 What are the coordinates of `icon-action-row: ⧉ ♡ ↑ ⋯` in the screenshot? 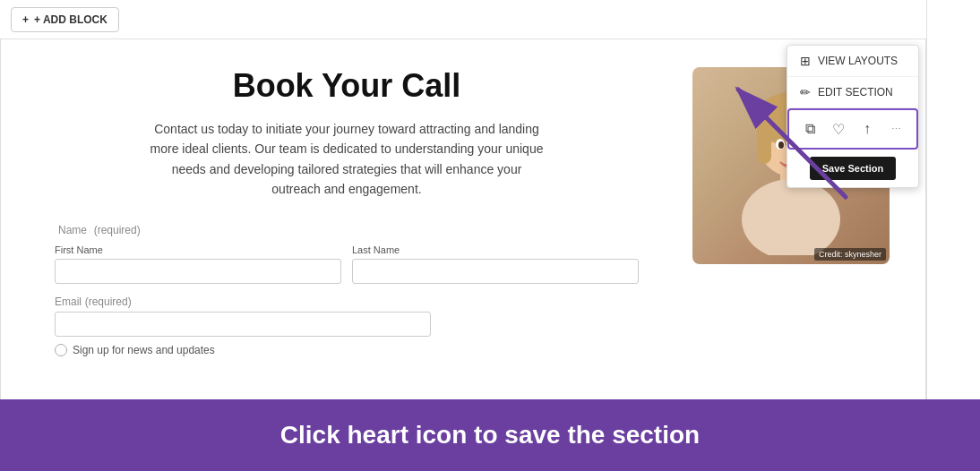 It's located at (853, 129).